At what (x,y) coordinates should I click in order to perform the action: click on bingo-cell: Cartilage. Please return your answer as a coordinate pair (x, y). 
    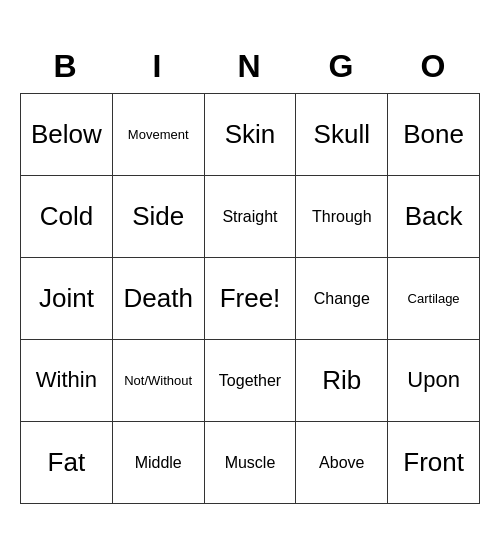
    Looking at the image, I should click on (434, 299).